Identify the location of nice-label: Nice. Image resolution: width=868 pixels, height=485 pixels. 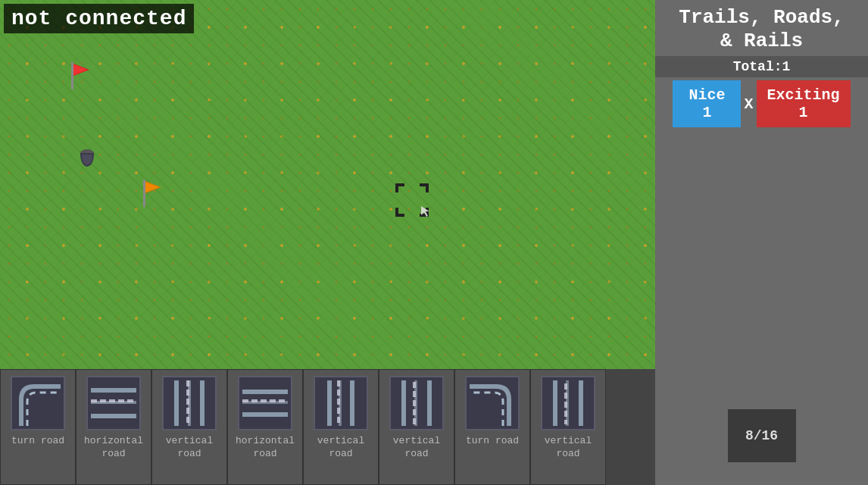
(707, 95).